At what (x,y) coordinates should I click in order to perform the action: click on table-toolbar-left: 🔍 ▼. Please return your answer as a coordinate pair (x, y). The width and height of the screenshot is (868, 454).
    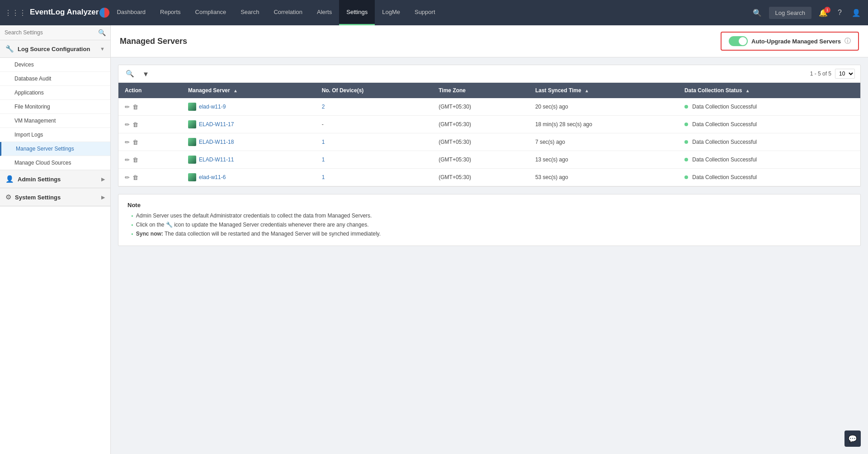
    Looking at the image, I should click on (137, 74).